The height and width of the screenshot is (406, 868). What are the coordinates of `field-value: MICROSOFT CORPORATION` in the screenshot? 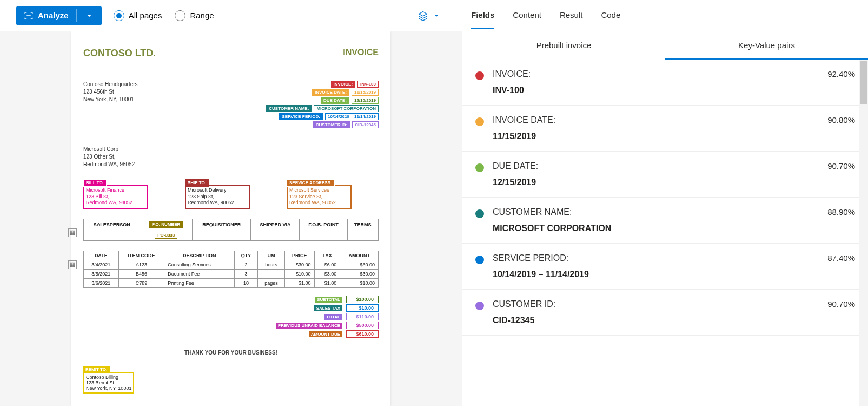 It's located at (655, 228).